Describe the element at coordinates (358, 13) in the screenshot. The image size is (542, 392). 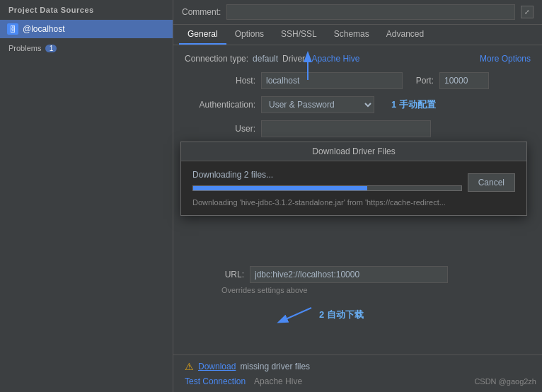
I see `top-bar: Comment: ⤢` at that location.